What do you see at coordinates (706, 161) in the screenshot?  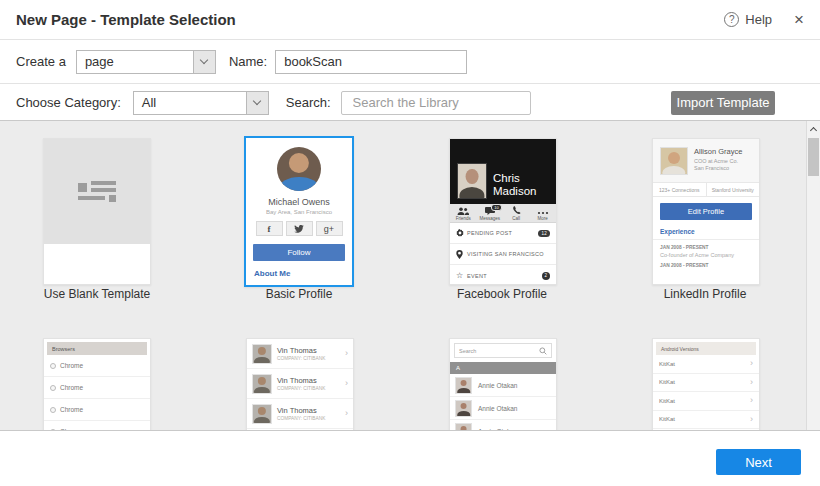 I see `linkedin-header: Allison Grayce COO at Acme Co. San Franc…` at bounding box center [706, 161].